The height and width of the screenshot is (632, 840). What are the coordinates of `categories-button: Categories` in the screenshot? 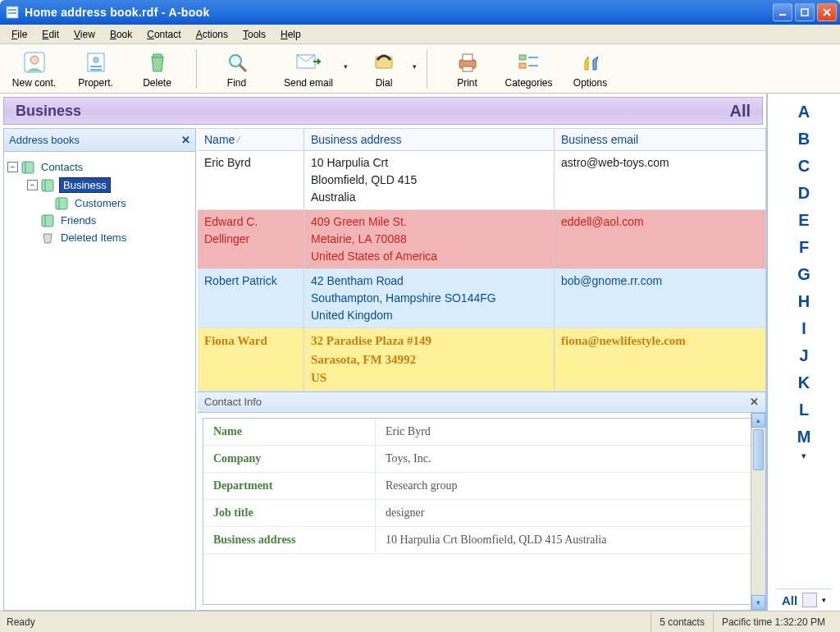 It's located at (528, 69).